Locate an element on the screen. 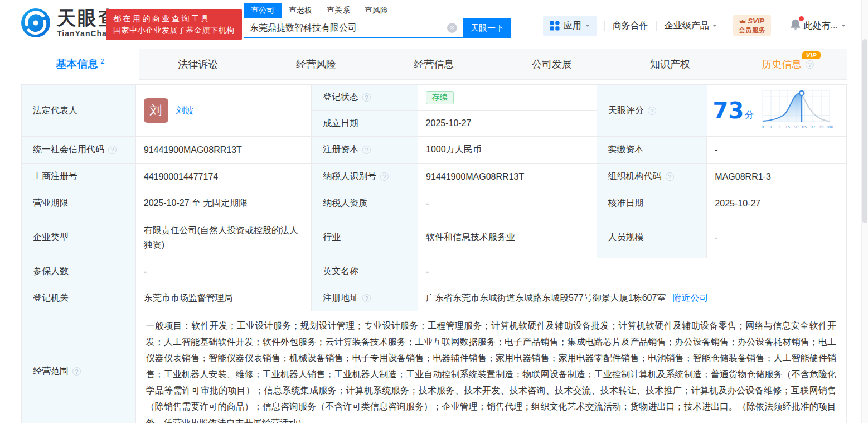 This screenshot has width=868, height=423. reg-authority-label: 登记机关 is located at coordinates (79, 298).